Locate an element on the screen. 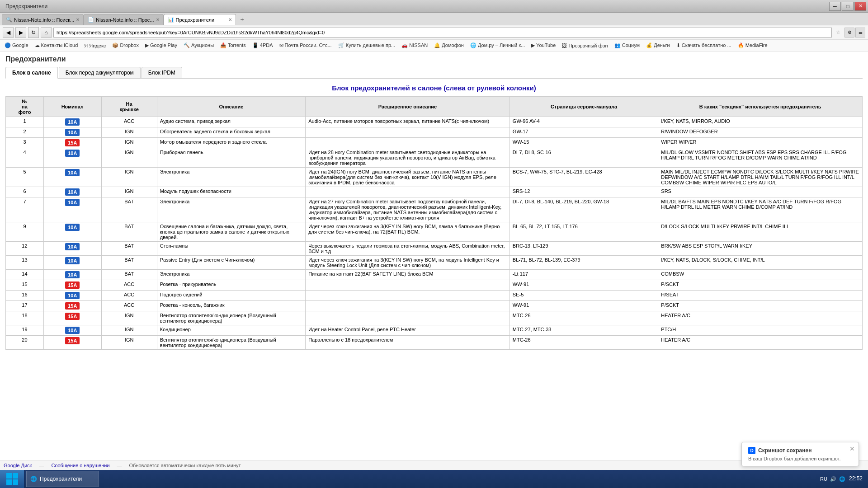 Image resolution: width=868 pixels, height=488 pixels. cell-manual: BCS-7, WW-75, STC-7, BL-219, EC-428 is located at coordinates (584, 177).